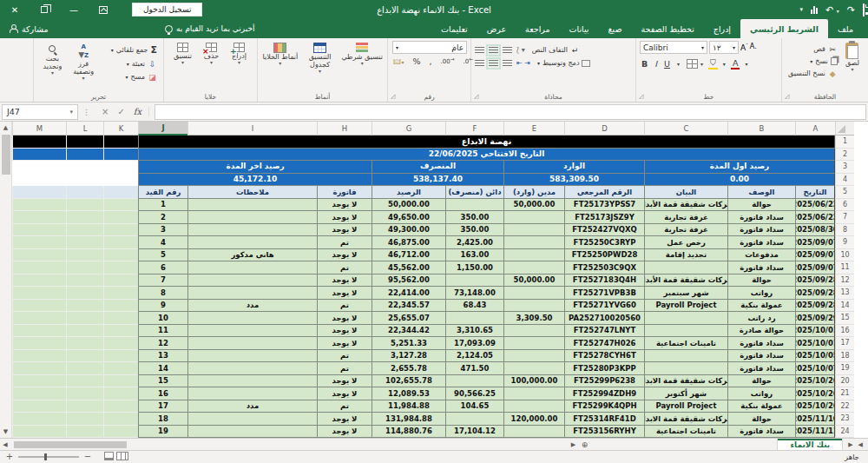  Describe the element at coordinates (129, 64) in the screenshot. I see `fill-button: ⇩تعبئة ▾` at that location.